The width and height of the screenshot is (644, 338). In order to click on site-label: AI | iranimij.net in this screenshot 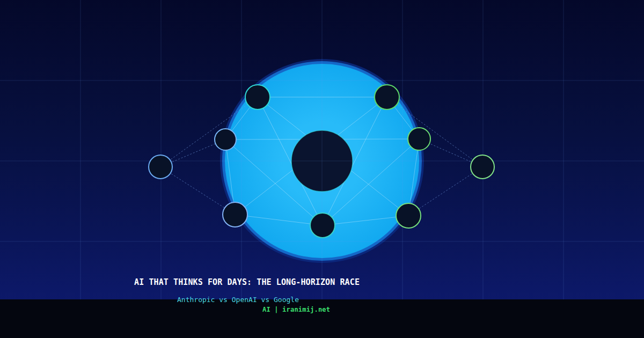, I will do `click(296, 310)`.